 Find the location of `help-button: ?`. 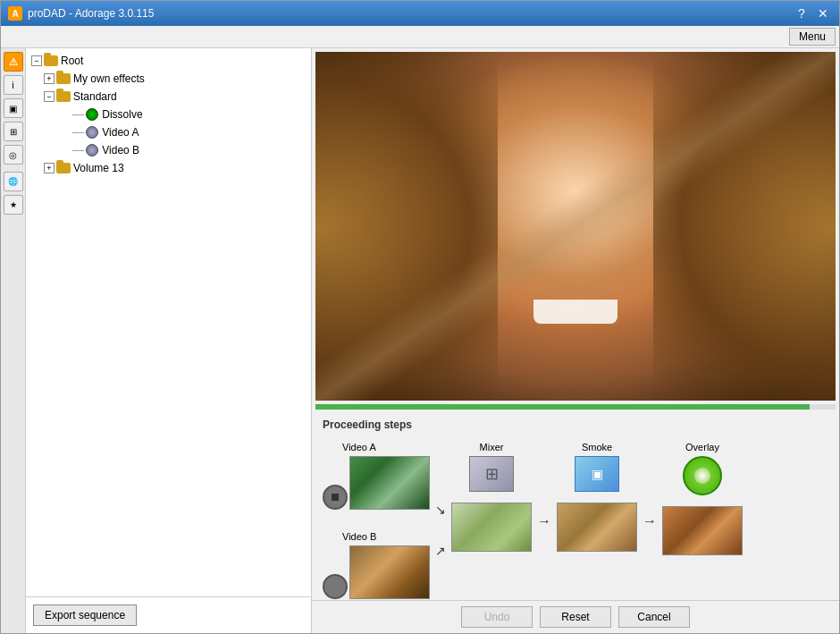

help-button: ? is located at coordinates (802, 13).